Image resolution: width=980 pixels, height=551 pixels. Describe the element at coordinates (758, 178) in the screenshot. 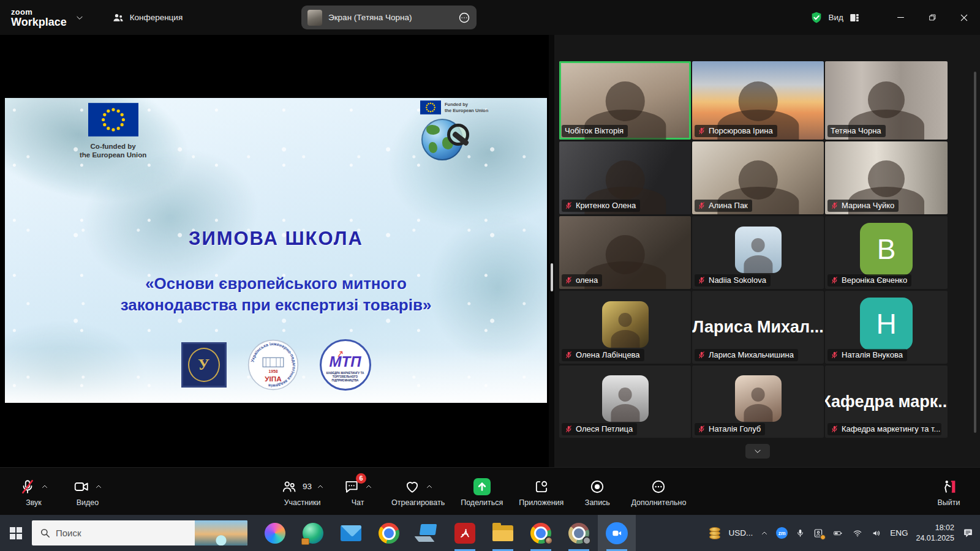

I see `participant-tile: Алина Пак` at that location.